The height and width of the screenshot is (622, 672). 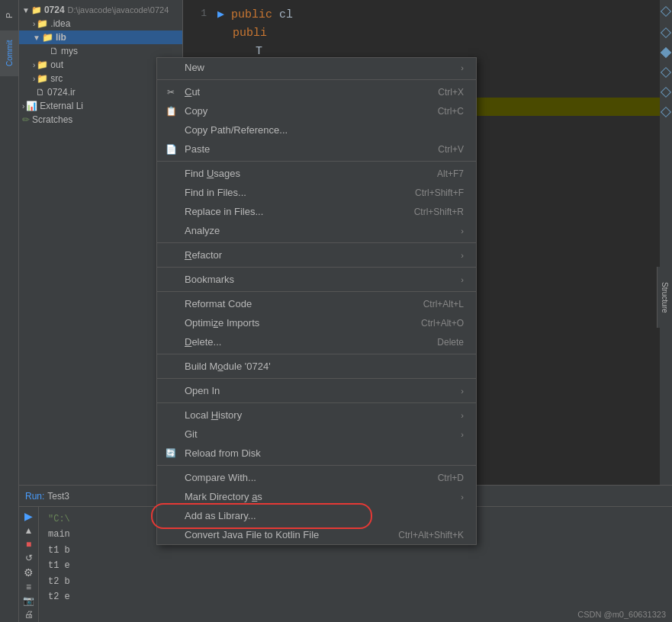 What do you see at coordinates (451, 149) in the screenshot?
I see `shortcut-label: Ctrl+V` at bounding box center [451, 149].